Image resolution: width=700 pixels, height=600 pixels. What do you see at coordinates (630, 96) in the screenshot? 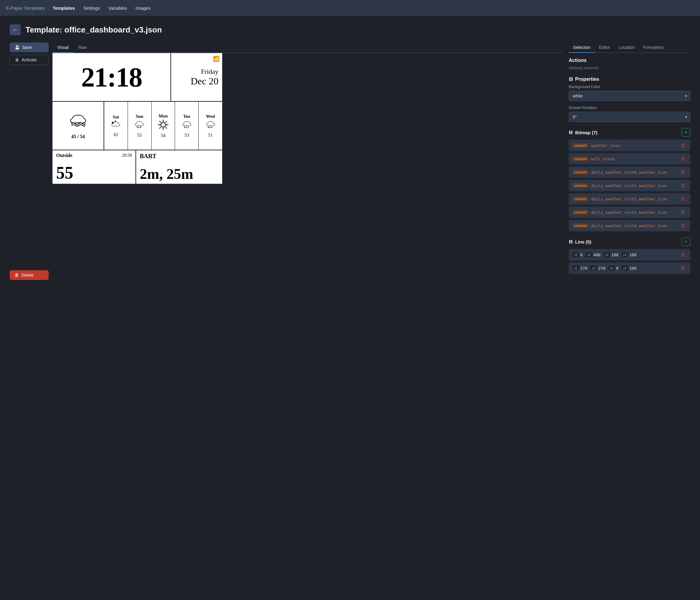
I see `bg-color-wrapper: white black` at bounding box center [630, 96].